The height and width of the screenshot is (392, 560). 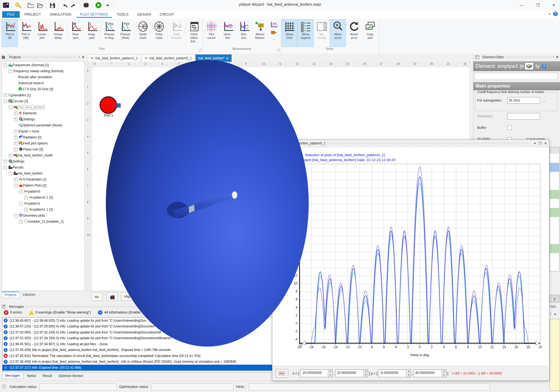 What do you see at coordinates (43, 191) in the screenshot?
I see `tree-item-pattern0: −pattern0` at bounding box center [43, 191].